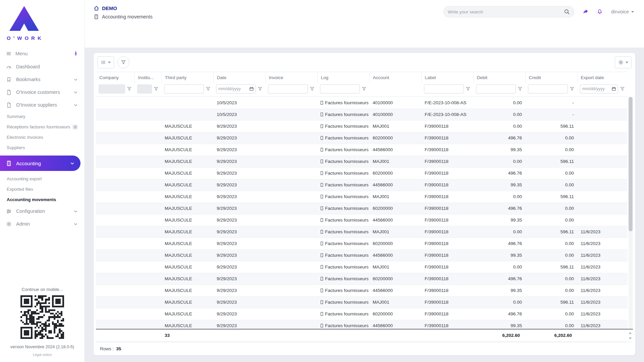 The image size is (644, 362). Describe the element at coordinates (40, 163) in the screenshot. I see `sidebar-item-accounting: Accounting` at that location.